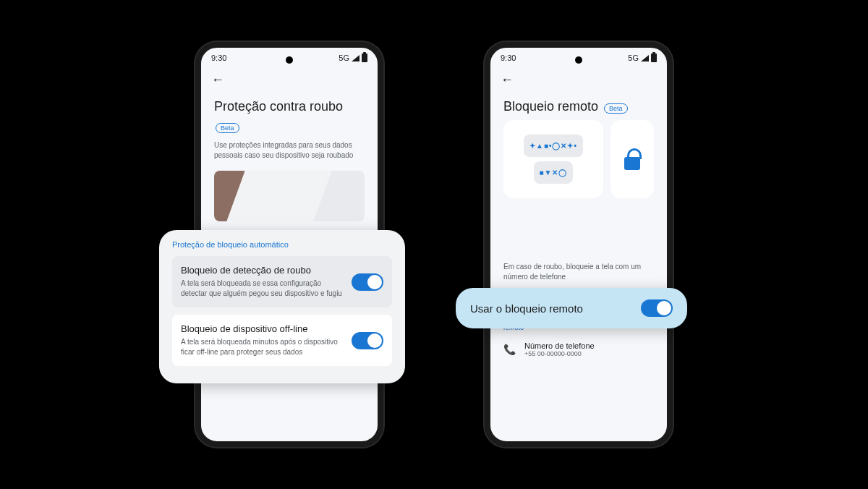 This screenshot has height=489, width=868. What do you see at coordinates (579, 272) in the screenshot?
I see `help-text: Em caso de roubo, bloqueie a tela com um…` at bounding box center [579, 272].